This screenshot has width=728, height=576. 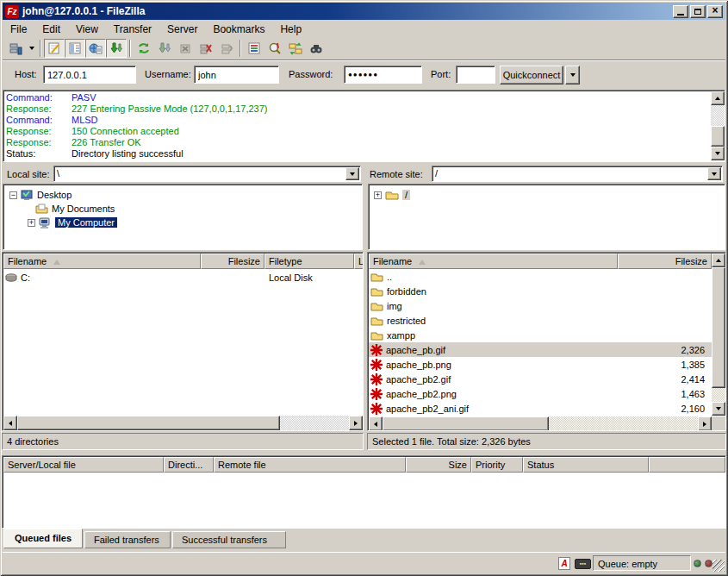 What do you see at coordinates (31, 48) in the screenshot?
I see `site-manager-dropdown-button` at bounding box center [31, 48].